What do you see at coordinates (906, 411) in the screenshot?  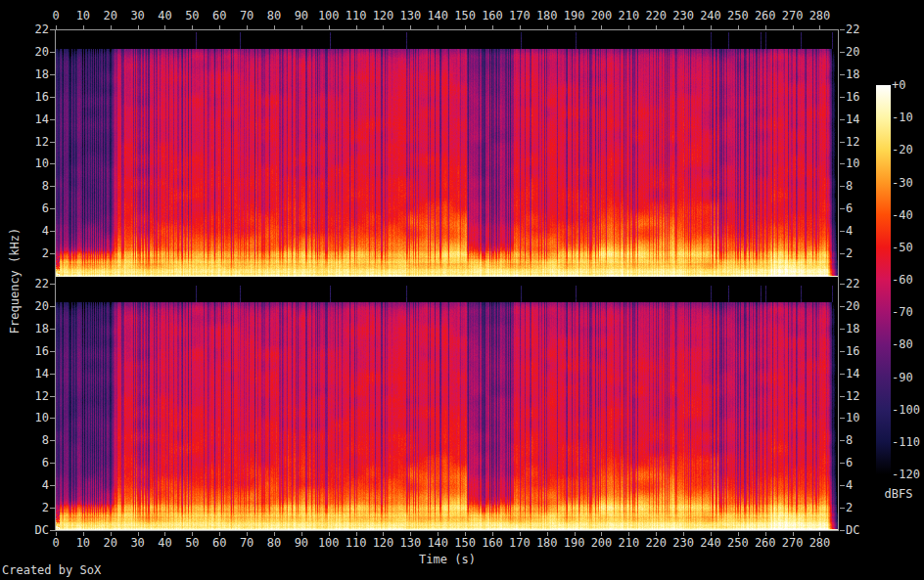 I see `colorbar-tick-label: -100` at bounding box center [906, 411].